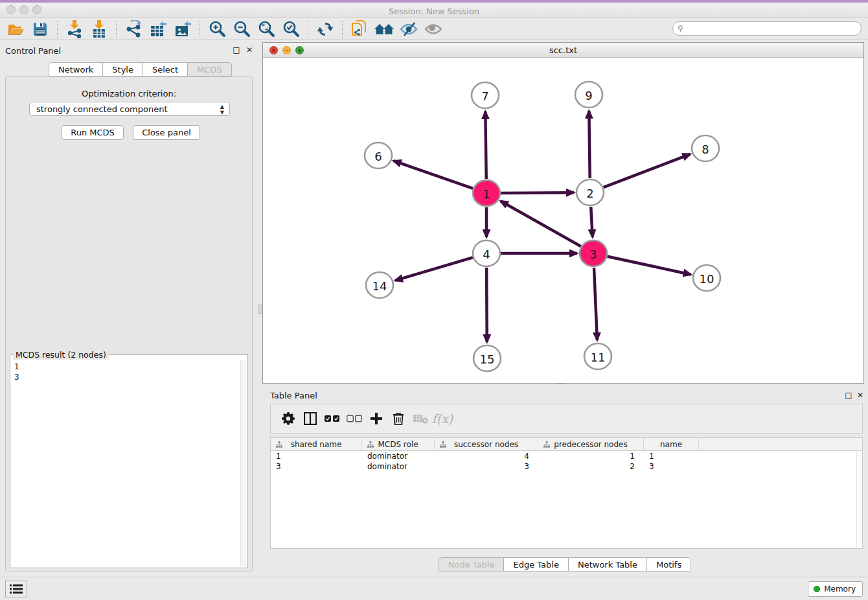 This screenshot has width=868, height=600. I want to click on import-table-icon, so click(99, 29).